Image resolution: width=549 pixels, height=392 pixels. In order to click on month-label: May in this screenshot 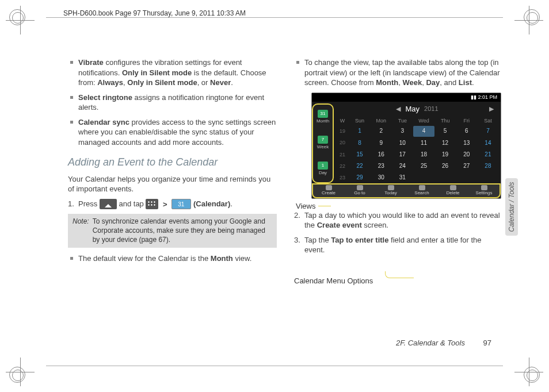, I will do `click(412, 109)`.